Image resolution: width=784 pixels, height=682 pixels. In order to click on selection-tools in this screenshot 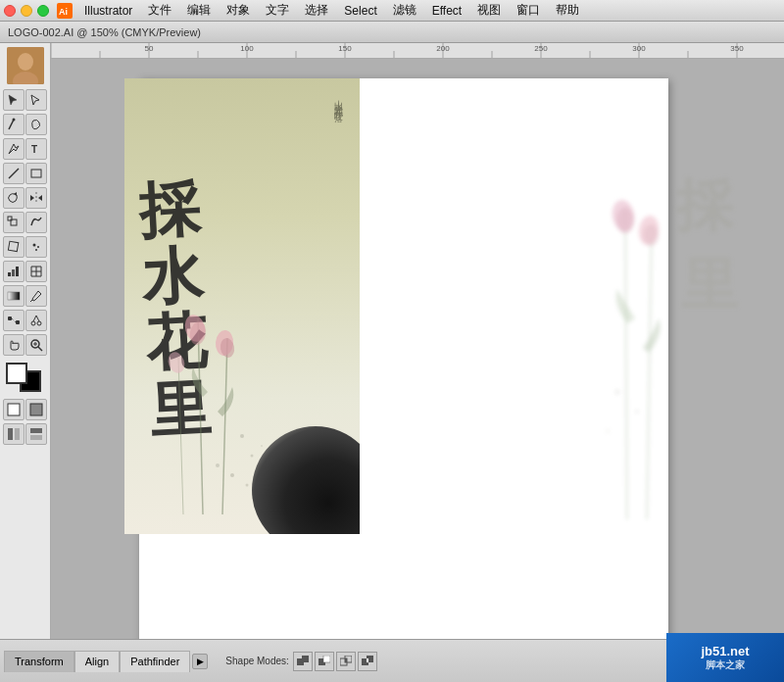, I will do `click(25, 100)`.